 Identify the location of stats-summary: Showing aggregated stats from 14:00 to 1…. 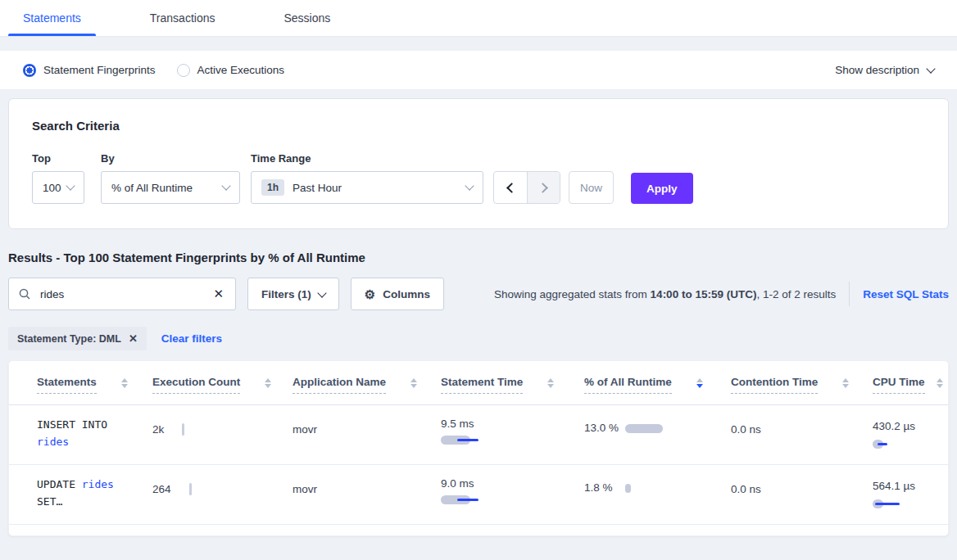
(721, 294).